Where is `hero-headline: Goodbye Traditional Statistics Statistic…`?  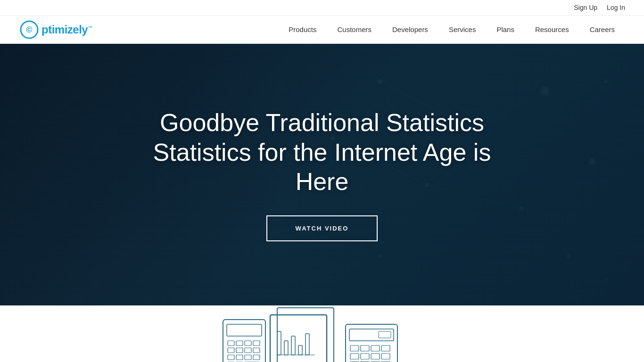 hero-headline: Goodbye Traditional Statistics Statistic… is located at coordinates (322, 152).